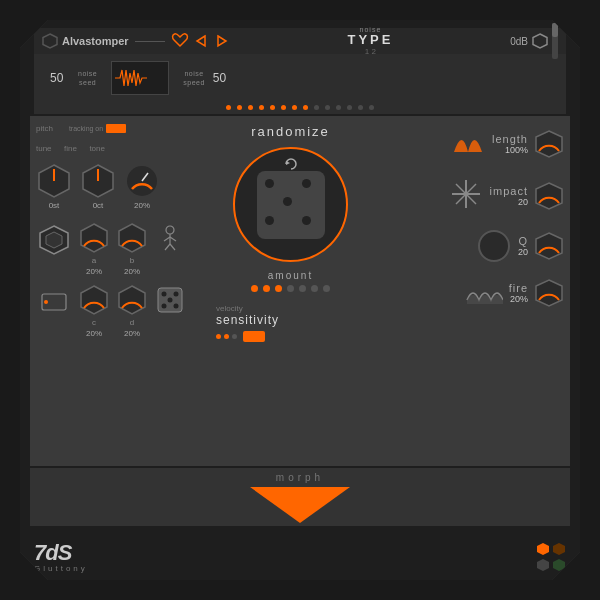 The width and height of the screenshot is (600, 600). Describe the element at coordinates (518, 299) in the screenshot. I see `fire-value: 20%` at that location.